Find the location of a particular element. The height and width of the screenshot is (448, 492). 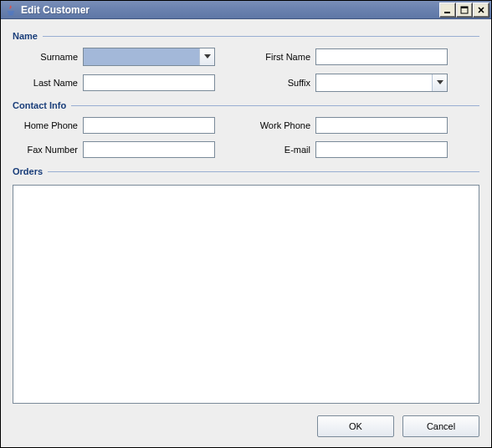

close-button is located at coordinates (481, 10).